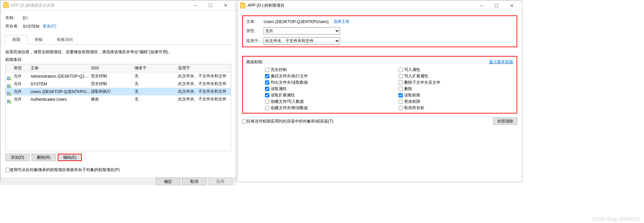 Image resolution: width=644 pixels, height=223 pixels. Describe the element at coordinates (118, 68) in the screenshot. I see `list-header: 类型 主体 访问 继承于 应用于` at that location.